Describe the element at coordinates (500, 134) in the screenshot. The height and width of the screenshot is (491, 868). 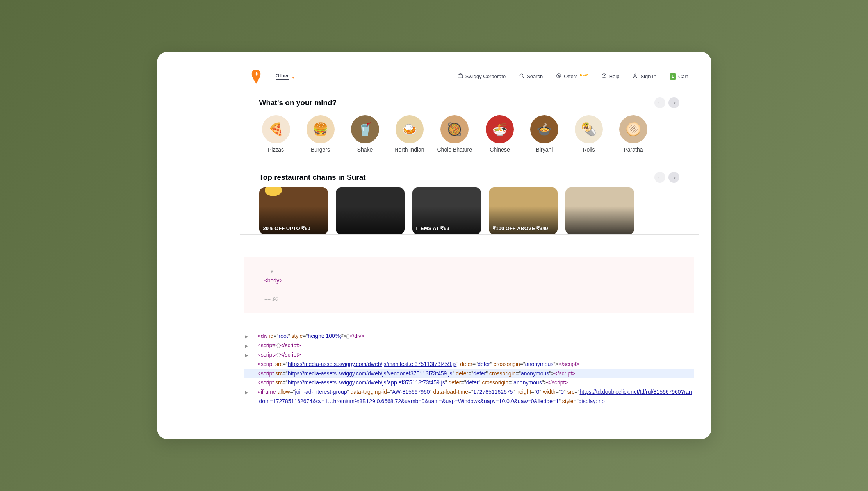
I see `category-item: 🍜Chinese` at that location.